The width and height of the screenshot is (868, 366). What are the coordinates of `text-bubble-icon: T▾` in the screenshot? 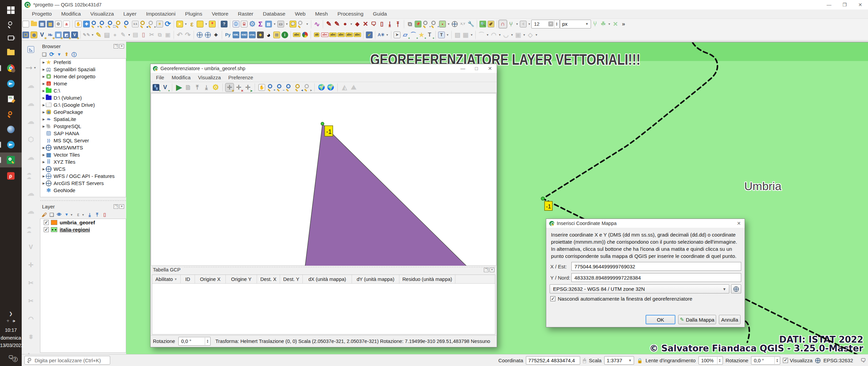 It's located at (443, 35).